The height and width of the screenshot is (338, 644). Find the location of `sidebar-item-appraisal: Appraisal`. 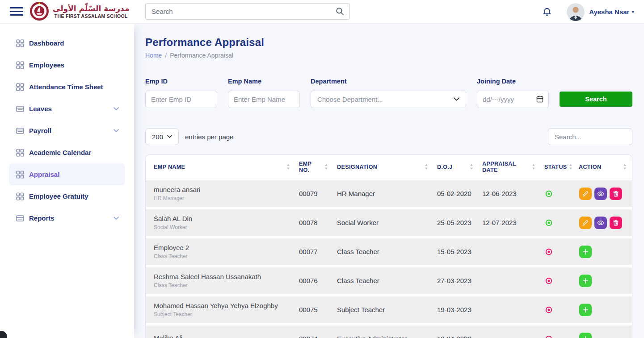

sidebar-item-appraisal: Appraisal is located at coordinates (67, 174).